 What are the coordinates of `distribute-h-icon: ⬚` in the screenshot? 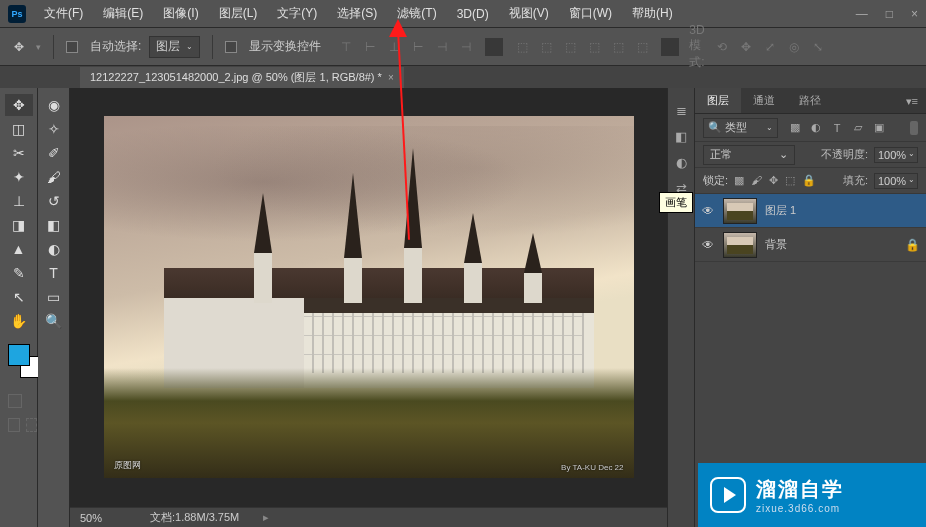 It's located at (522, 47).